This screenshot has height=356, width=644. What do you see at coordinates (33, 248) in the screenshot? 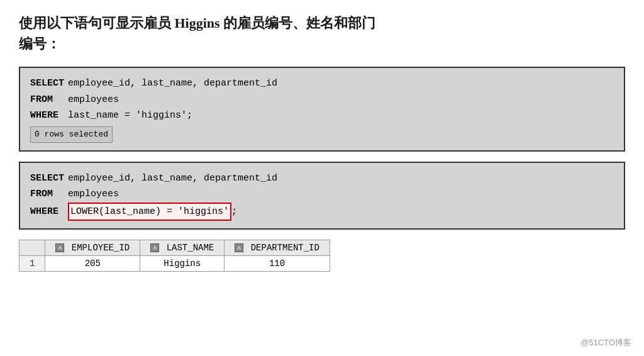
I see `table-header-empty` at bounding box center [33, 248].